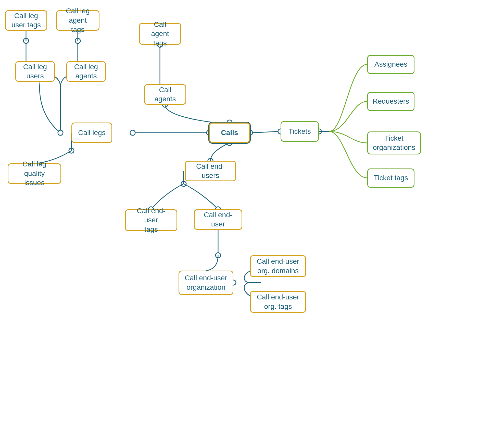 The image size is (504, 436). What do you see at coordinates (151, 220) in the screenshot?
I see `call-end-user-tags-label: Call end-usertags` at bounding box center [151, 220].